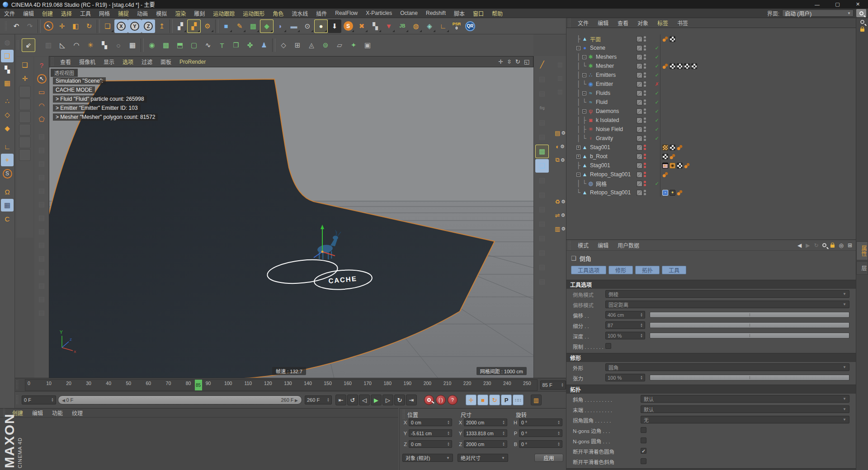  Describe the element at coordinates (711, 389) in the screenshot. I see `section-header: 拓扑` at that location.